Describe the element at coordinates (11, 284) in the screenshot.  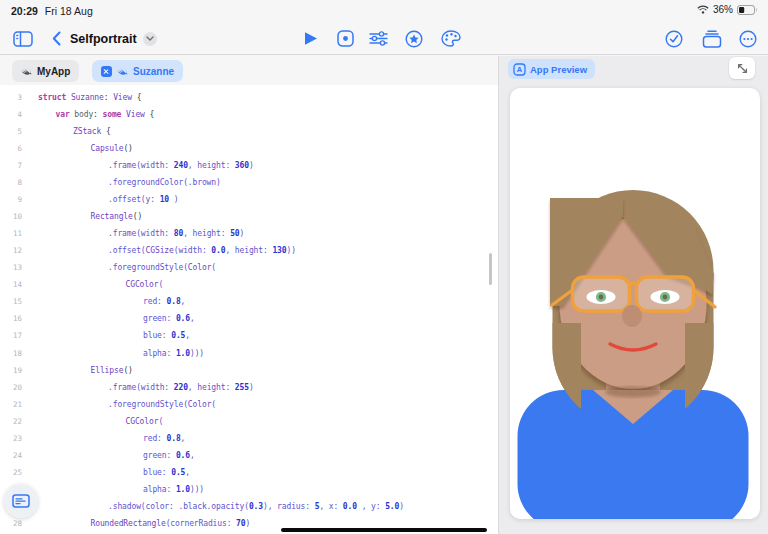
I see `line-number: 14` at that location.